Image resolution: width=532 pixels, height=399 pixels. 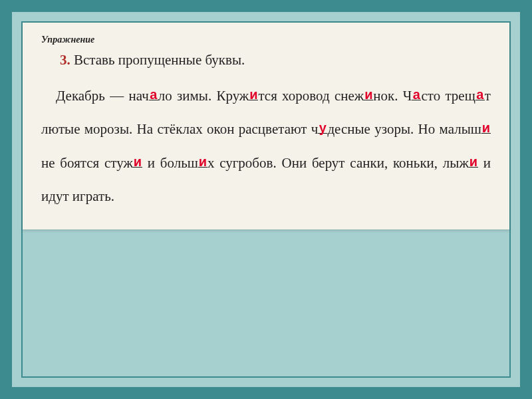 I want to click on task-number: 3., so click(x=65, y=60).